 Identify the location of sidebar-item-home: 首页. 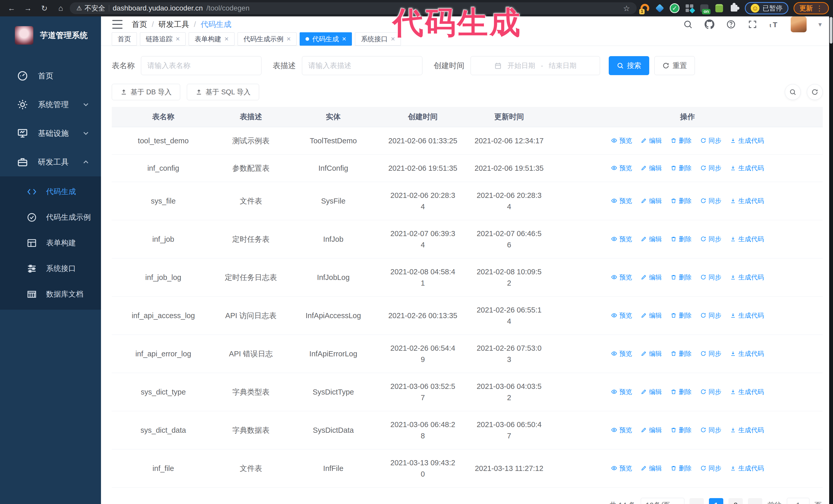
(51, 76).